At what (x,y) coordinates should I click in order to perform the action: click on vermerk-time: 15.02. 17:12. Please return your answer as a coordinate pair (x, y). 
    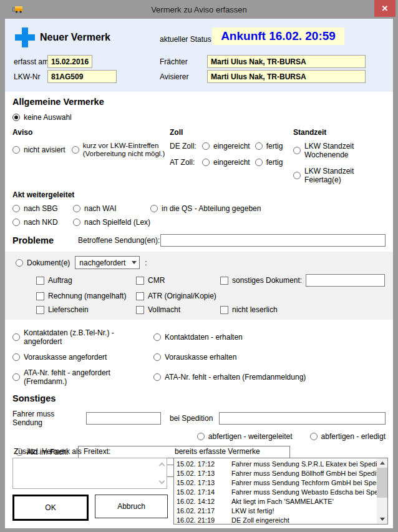
    Looking at the image, I should click on (203, 464).